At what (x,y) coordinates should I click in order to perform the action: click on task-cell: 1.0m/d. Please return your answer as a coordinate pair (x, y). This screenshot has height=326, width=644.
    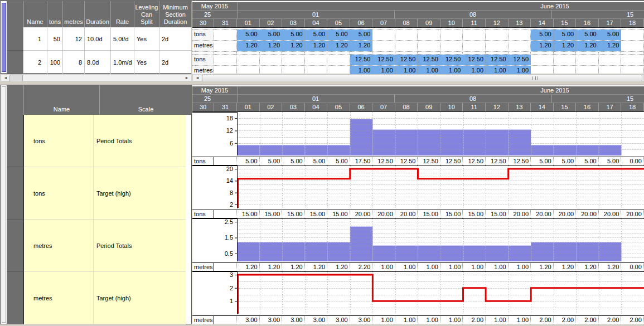
    Looking at the image, I should click on (123, 62).